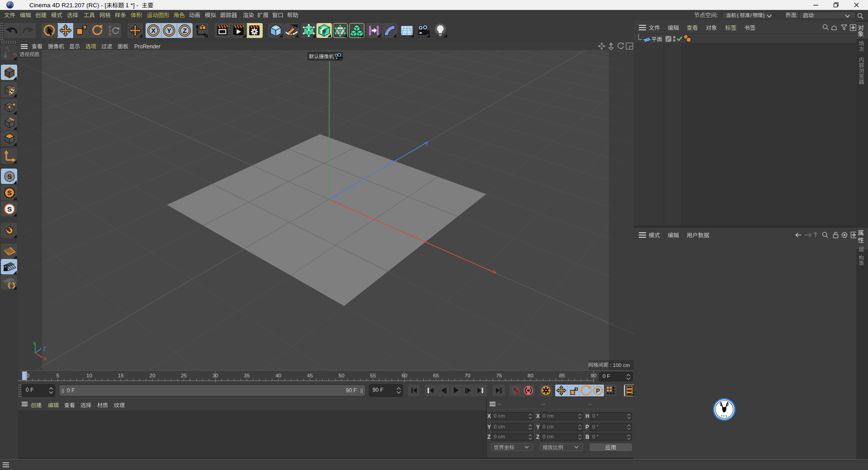  I want to click on svg-text: P, so click(598, 390).